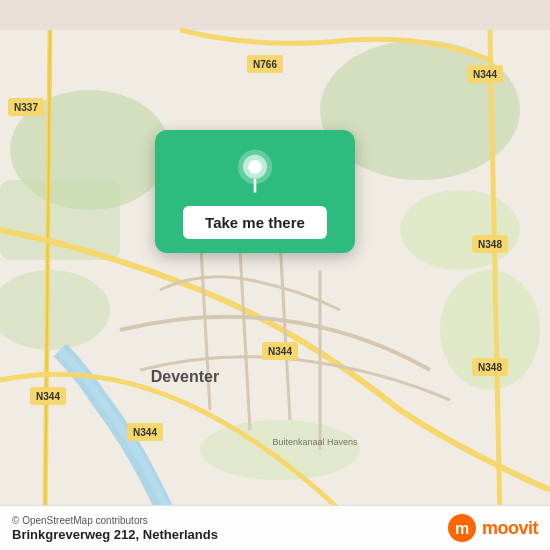 This screenshot has height=550, width=550. Describe the element at coordinates (26, 108) in the screenshot. I see `svg-text: N337` at that location.